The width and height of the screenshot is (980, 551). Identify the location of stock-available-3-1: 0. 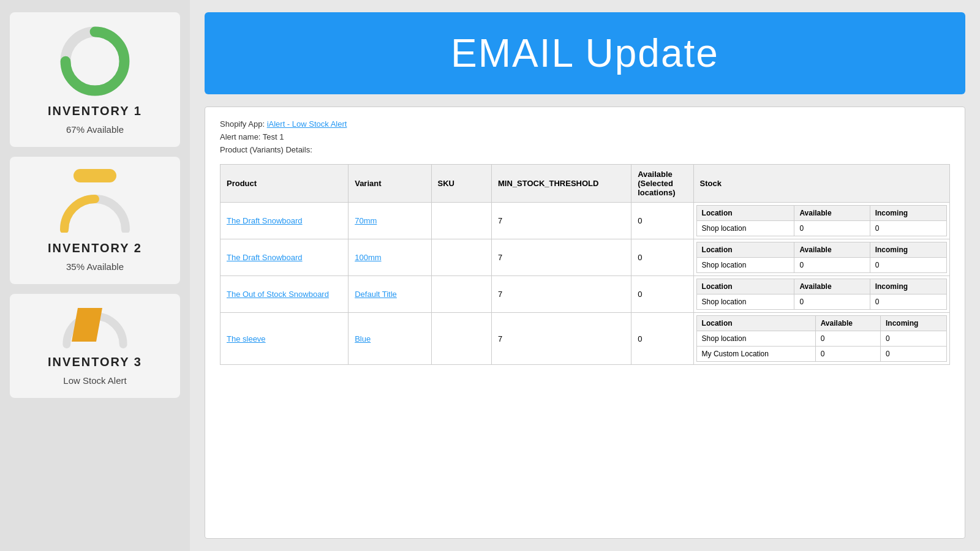
(848, 354).